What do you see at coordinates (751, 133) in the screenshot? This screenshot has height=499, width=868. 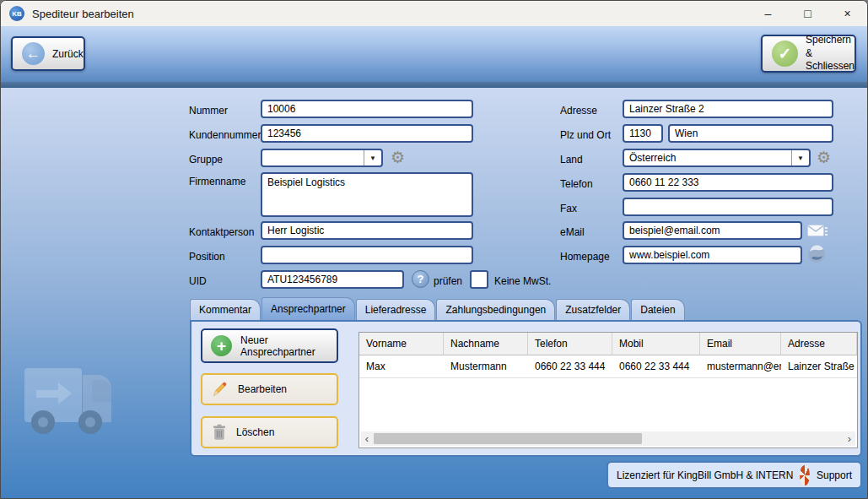 I see `ort-input` at bounding box center [751, 133].